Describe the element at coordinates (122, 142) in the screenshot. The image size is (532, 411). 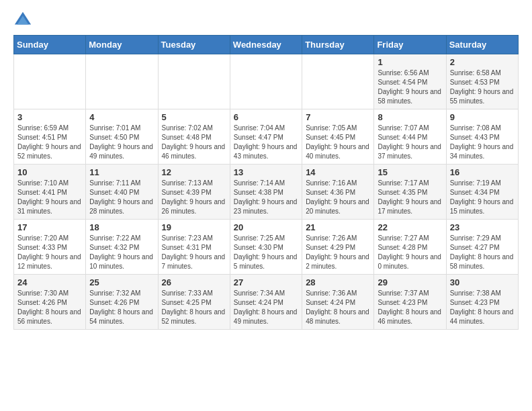
I see `day-info: Sunrise: 7:01 AM Sunset: 4:50 PM Dayligh…` at that location.